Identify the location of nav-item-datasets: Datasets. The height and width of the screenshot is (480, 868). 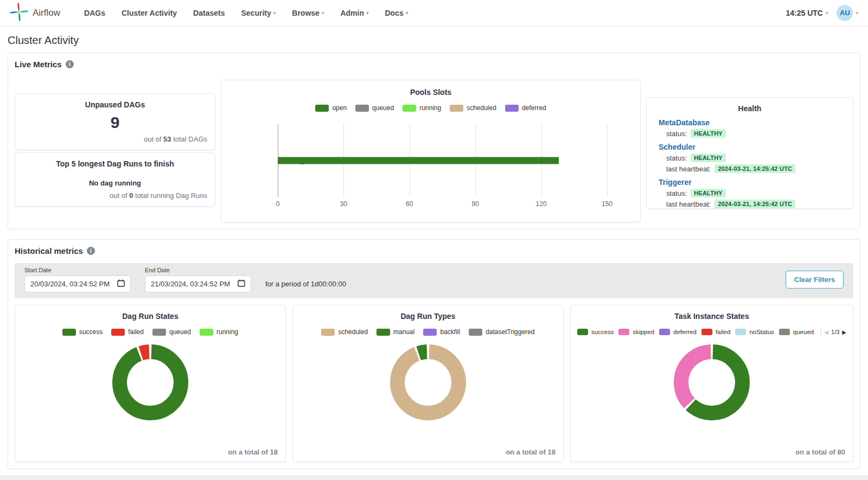
(209, 13).